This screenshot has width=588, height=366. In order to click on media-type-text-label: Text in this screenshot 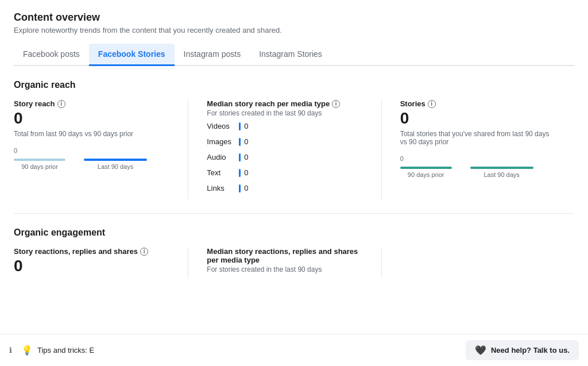, I will do `click(221, 172)`.